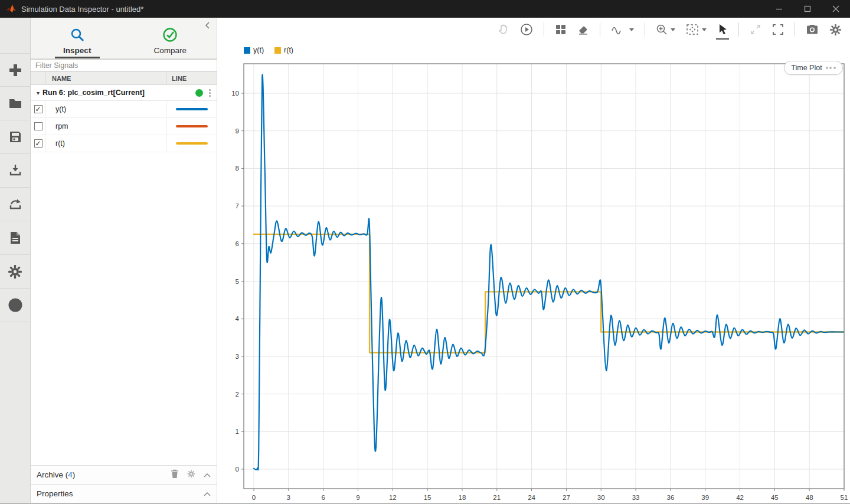 The image size is (850, 504). What do you see at coordinates (567, 498) in the screenshot?
I see `svg-text: 27` at bounding box center [567, 498].